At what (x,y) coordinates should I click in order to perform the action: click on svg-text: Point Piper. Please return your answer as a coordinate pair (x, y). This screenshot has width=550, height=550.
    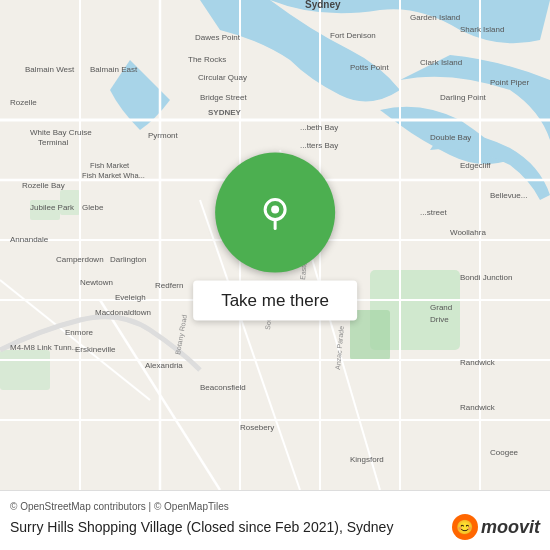
    Looking at the image, I should click on (510, 82).